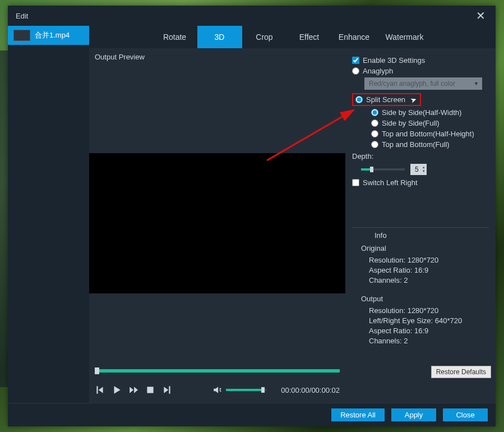 The height and width of the screenshot is (432, 504). Describe the element at coordinates (430, 123) in the screenshot. I see `sbs-full-row: Side by Side(Full)` at that location.